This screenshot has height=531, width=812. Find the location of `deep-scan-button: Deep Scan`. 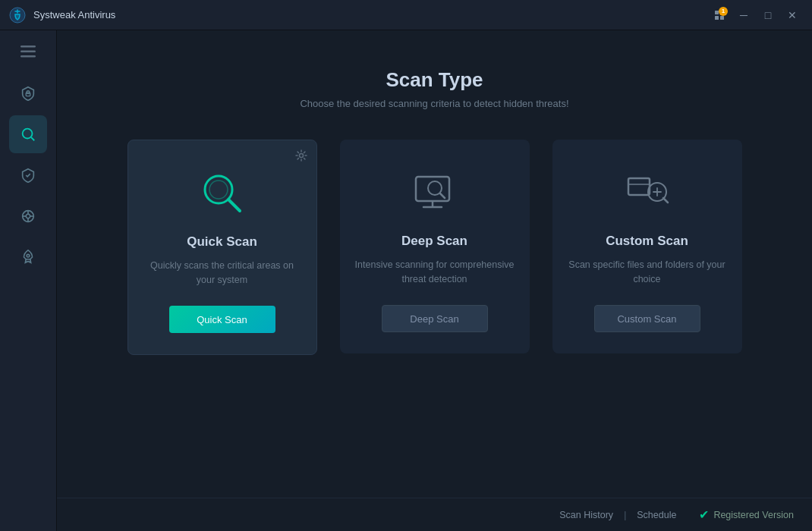

deep-scan-button: Deep Scan is located at coordinates (435, 319).